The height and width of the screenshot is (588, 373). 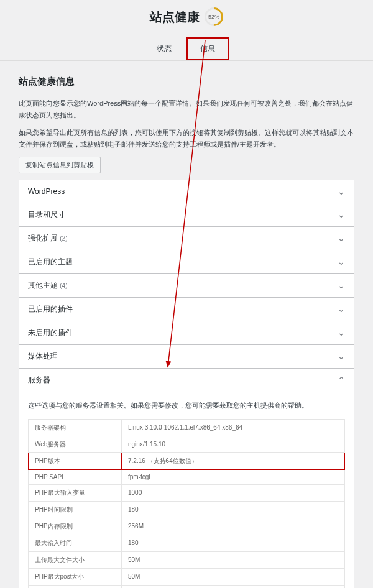 What do you see at coordinates (48, 286) in the screenshot?
I see `accordion-label: 其他主题 (4)` at bounding box center [48, 286].